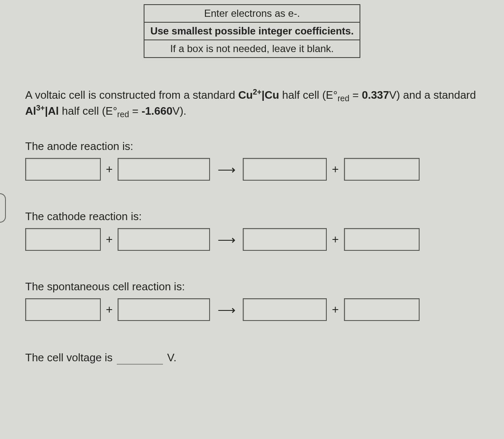 The height and width of the screenshot is (439, 504). Describe the element at coordinates (356, 95) in the screenshot. I see `eq-1: =` at that location.